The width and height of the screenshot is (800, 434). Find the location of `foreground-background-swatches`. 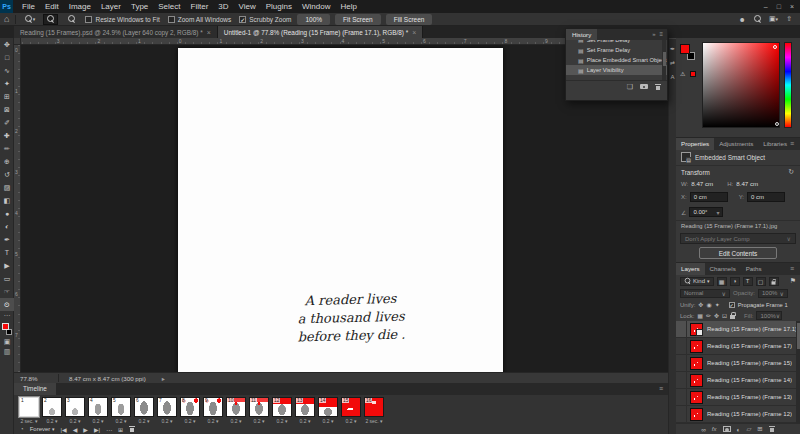

foreground-background-swatches is located at coordinates (7, 330).